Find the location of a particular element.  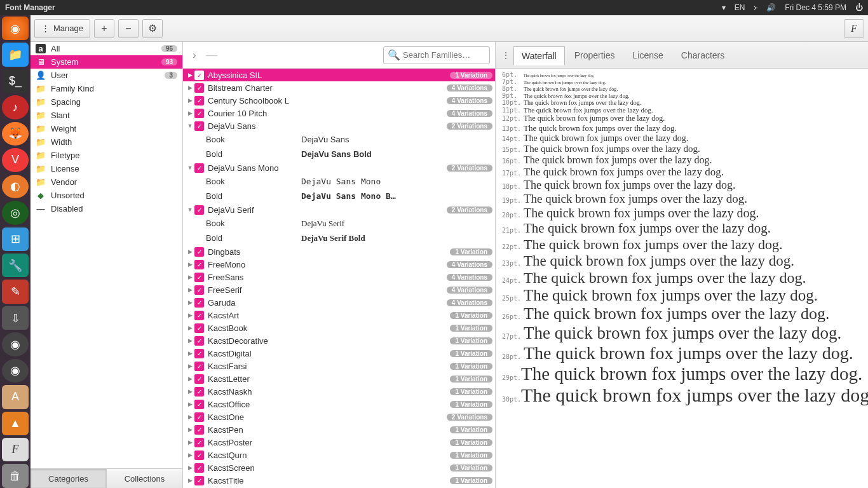

font-preview-toggle: F is located at coordinates (854, 29).